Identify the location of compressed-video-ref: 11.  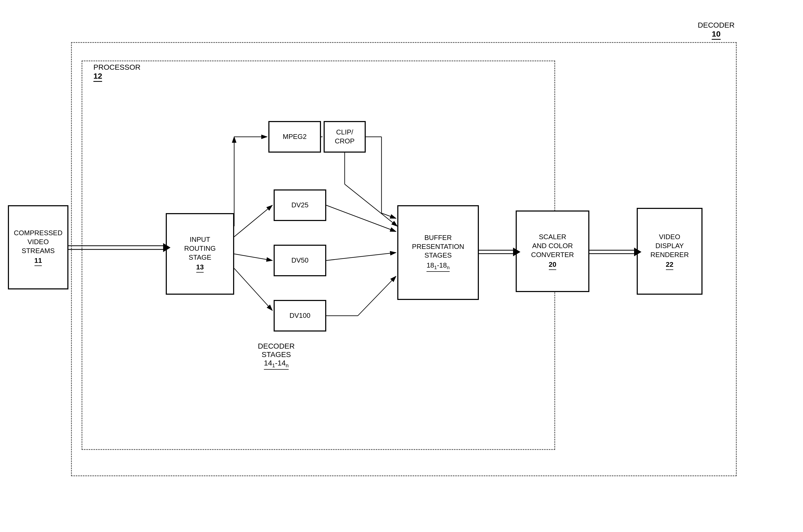
(38, 261).